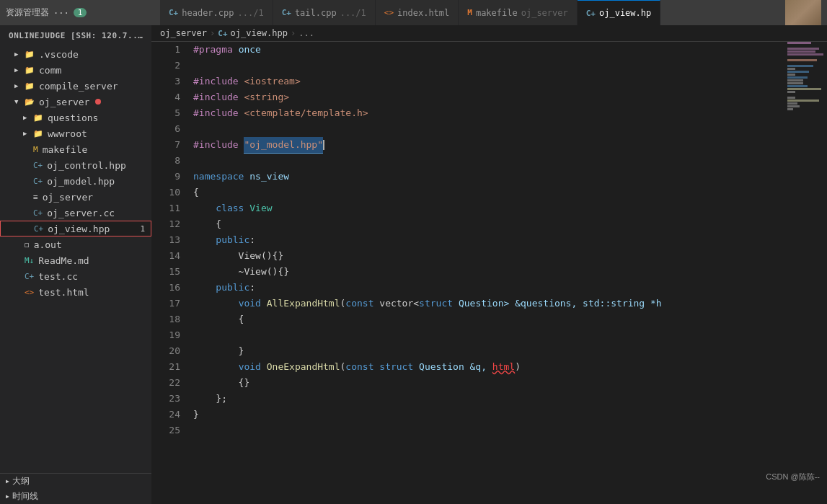 The height and width of the screenshot is (504, 827). Describe the element at coordinates (213, 50) in the screenshot. I see `token-pragma: #pragma` at that location.